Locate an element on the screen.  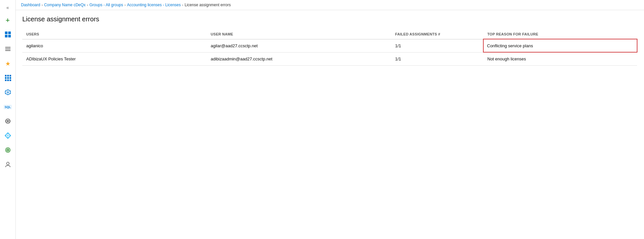
sql-icon: SQL is located at coordinates (8, 107).